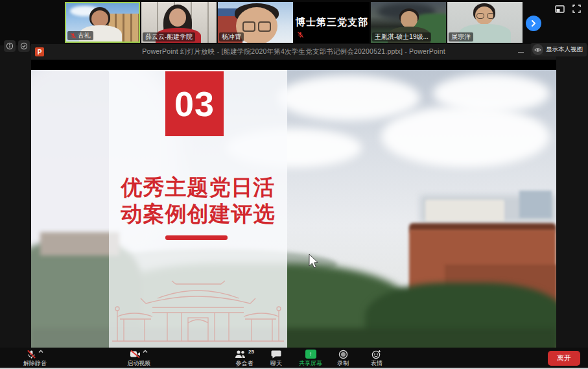 The width and height of the screenshot is (588, 369). What do you see at coordinates (402, 37) in the screenshot?
I see `participant-name-tag: 王胤淇-硕士19级...` at bounding box center [402, 37].